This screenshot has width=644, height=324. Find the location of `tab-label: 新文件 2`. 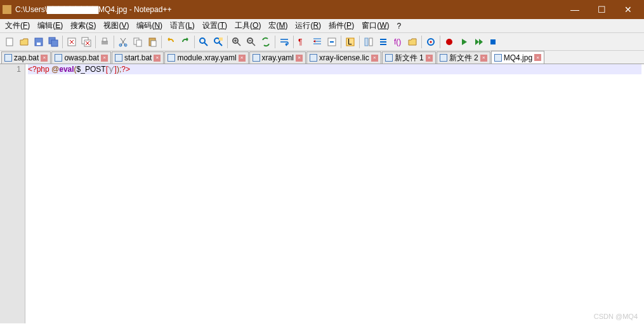

tab-label: 新文件 2 is located at coordinates (464, 58).